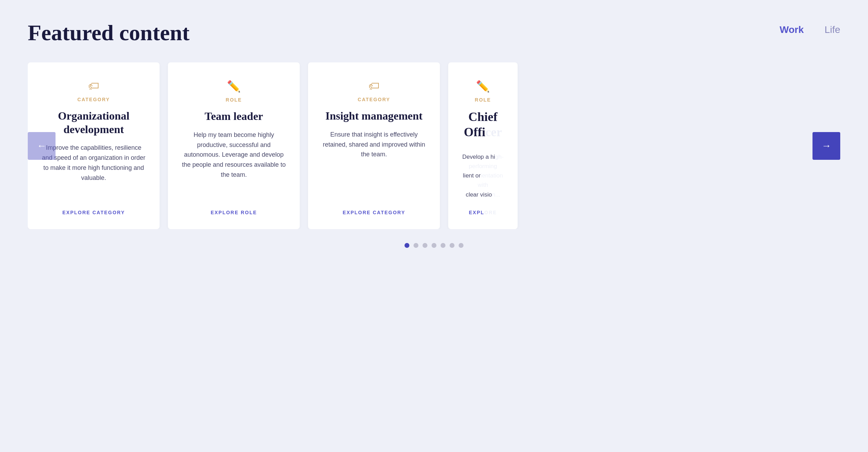  Describe the element at coordinates (94, 123) in the screenshot. I see `card-1-title: Organizational development` at that location.